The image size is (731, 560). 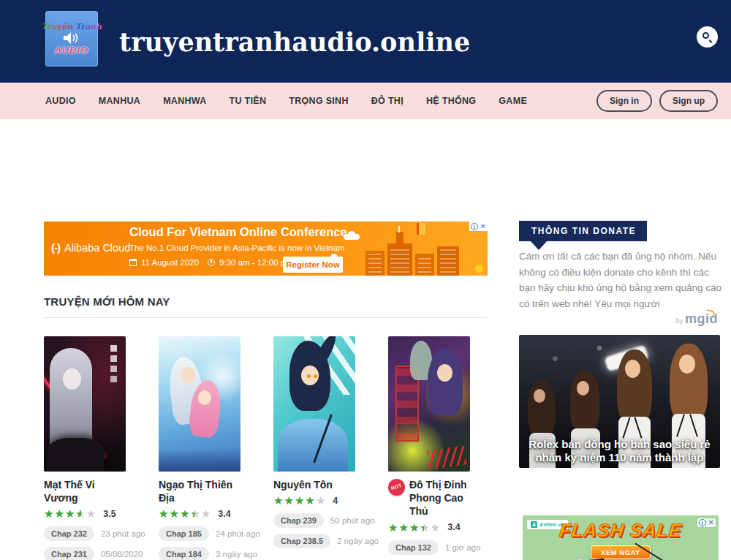 What do you see at coordinates (314, 500) in the screenshot?
I see `rating-row: ★★★★★ ★★★★★ 4` at bounding box center [314, 500].